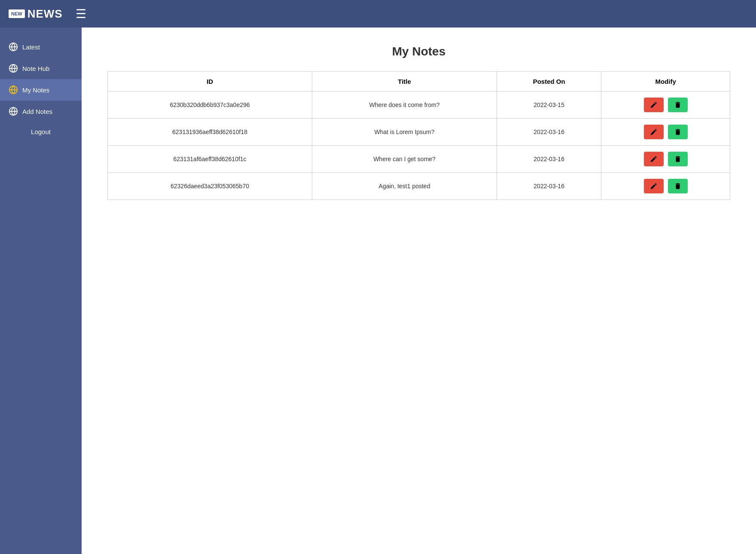  Describe the element at coordinates (405, 132) in the screenshot. I see `cell-title: What is Lorem Ipsum?` at that location.